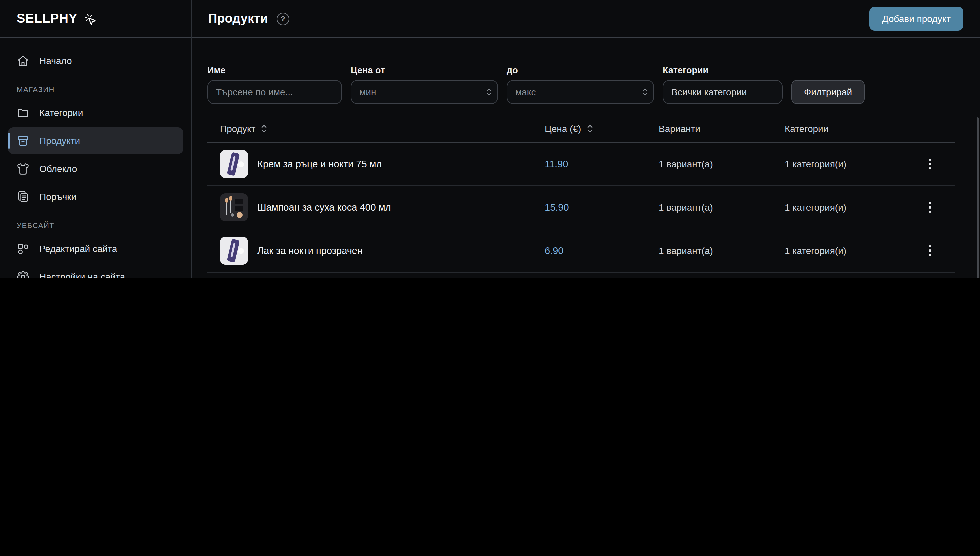 Image resolution: width=980 pixels, height=556 pixels. Describe the element at coordinates (95, 169) in the screenshot. I see `sidebar-item-clothing: Облекло` at that location.